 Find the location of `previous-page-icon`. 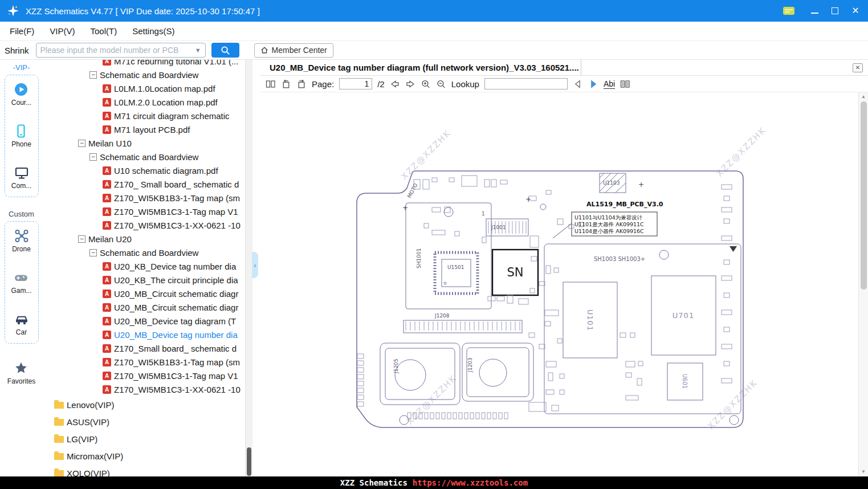

previous-page-icon is located at coordinates (395, 84).